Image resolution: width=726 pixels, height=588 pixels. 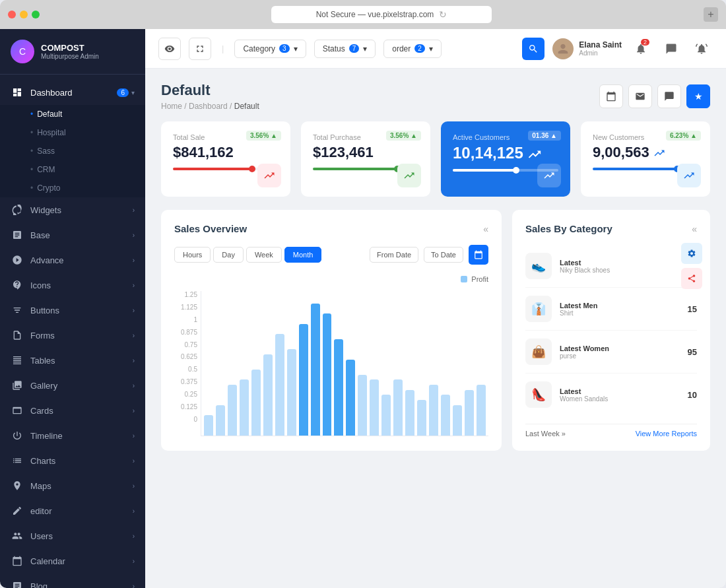 I want to click on submenu-item-default: Default, so click(x=73, y=114).